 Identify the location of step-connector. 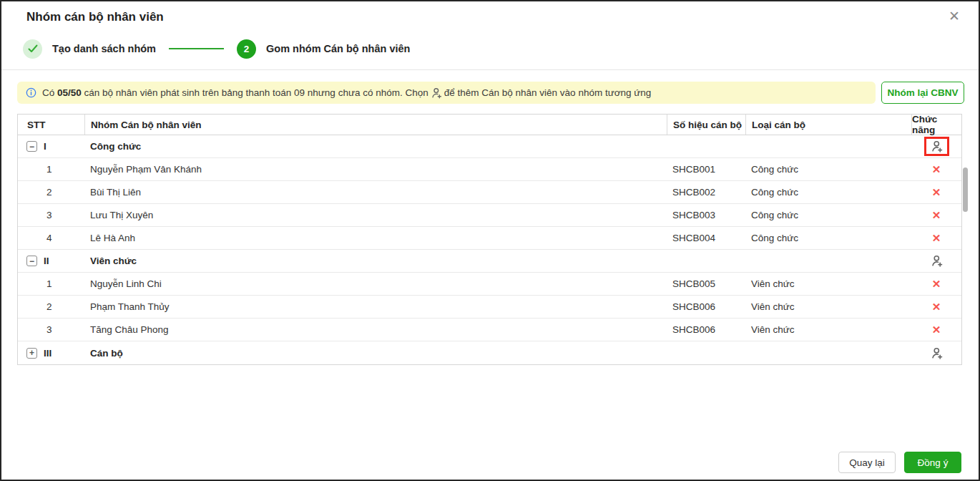
(196, 49).